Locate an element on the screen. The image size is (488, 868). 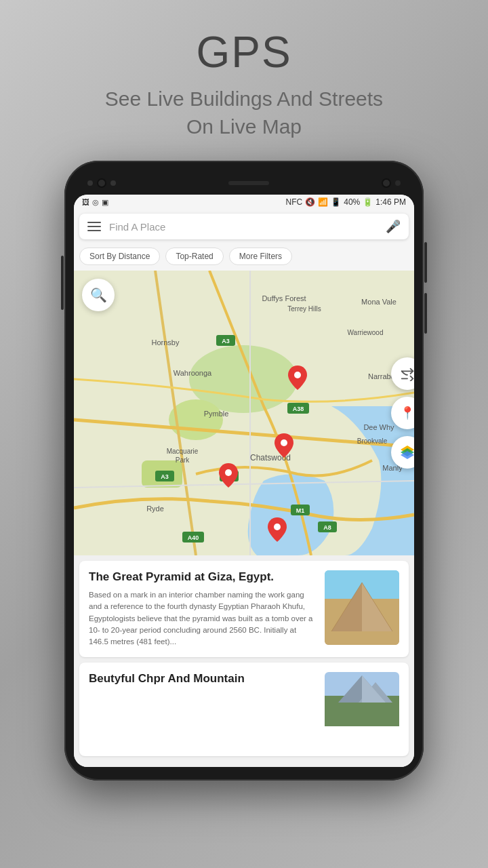
hamburger-menu is located at coordinates (94, 226).